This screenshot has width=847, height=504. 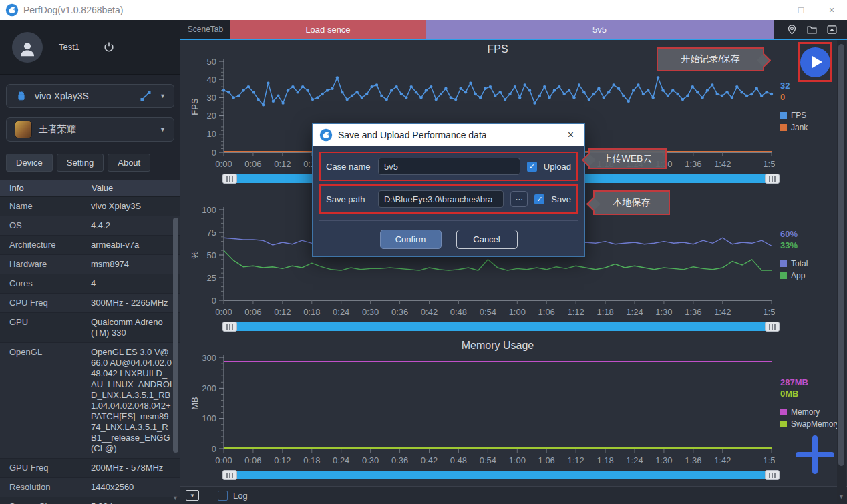 What do you see at coordinates (411, 239) in the screenshot?
I see `confirm-button: Confirm` at bounding box center [411, 239].